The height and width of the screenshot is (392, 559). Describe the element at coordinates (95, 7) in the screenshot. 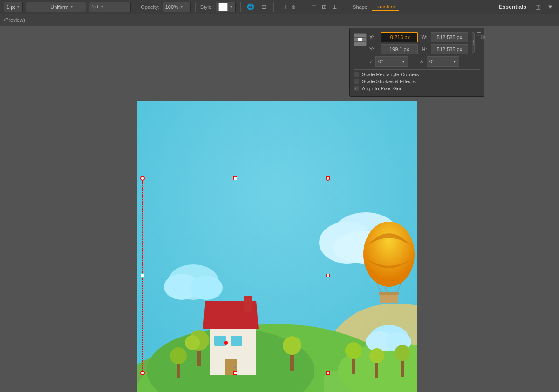

I see `width-profile-icon: ⌇⌇⌇` at that location.